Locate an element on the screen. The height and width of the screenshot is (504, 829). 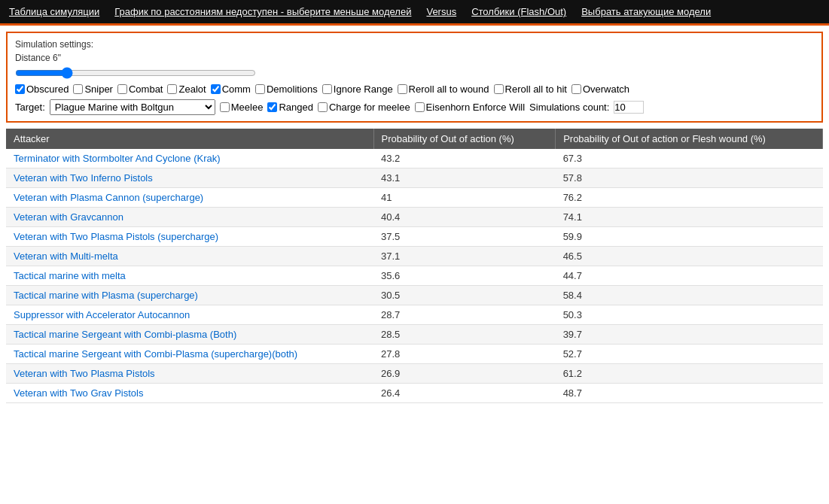
attacker-cell: Tactical marine with Plasma (supercharge… is located at coordinates (190, 295).